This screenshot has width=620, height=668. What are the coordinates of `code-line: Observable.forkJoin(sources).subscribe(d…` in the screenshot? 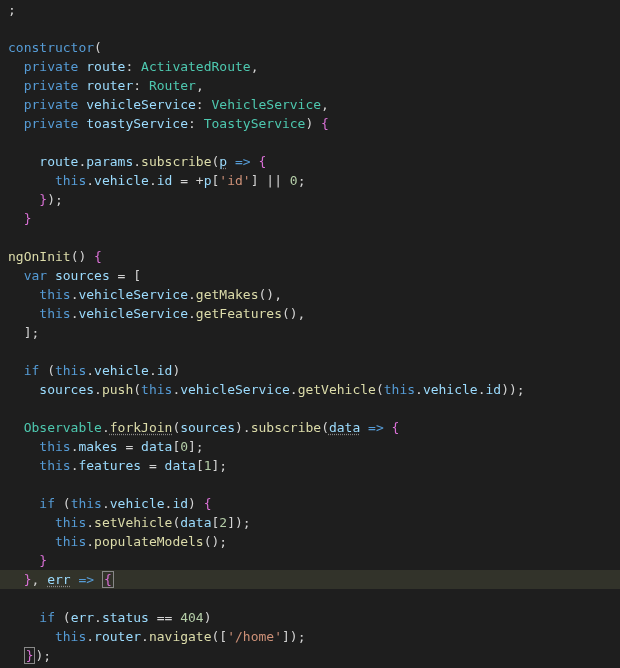 It's located at (204, 428).